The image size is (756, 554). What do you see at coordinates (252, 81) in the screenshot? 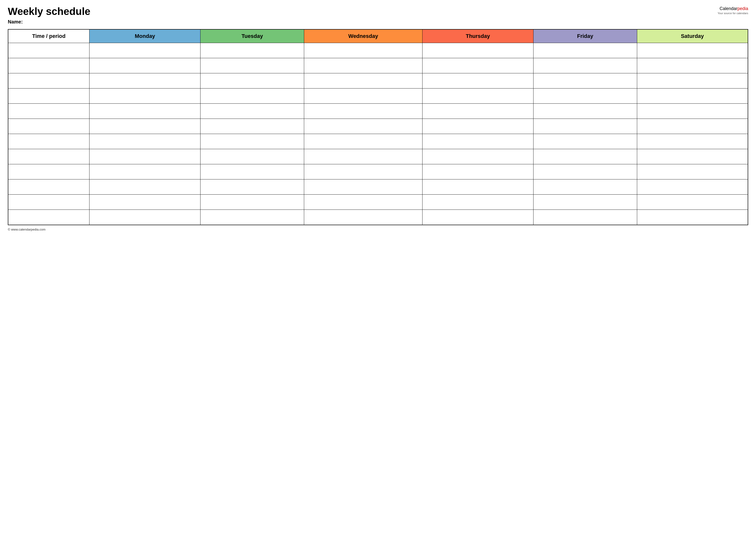
I see `cell-row3-tuesday` at bounding box center [252, 81].